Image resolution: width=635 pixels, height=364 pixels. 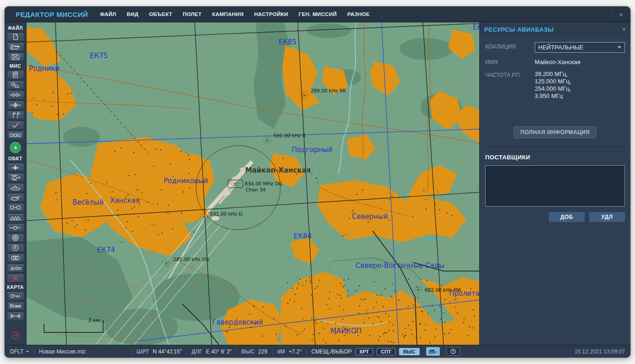 I want to click on declination-label: dM, so click(x=281, y=352).